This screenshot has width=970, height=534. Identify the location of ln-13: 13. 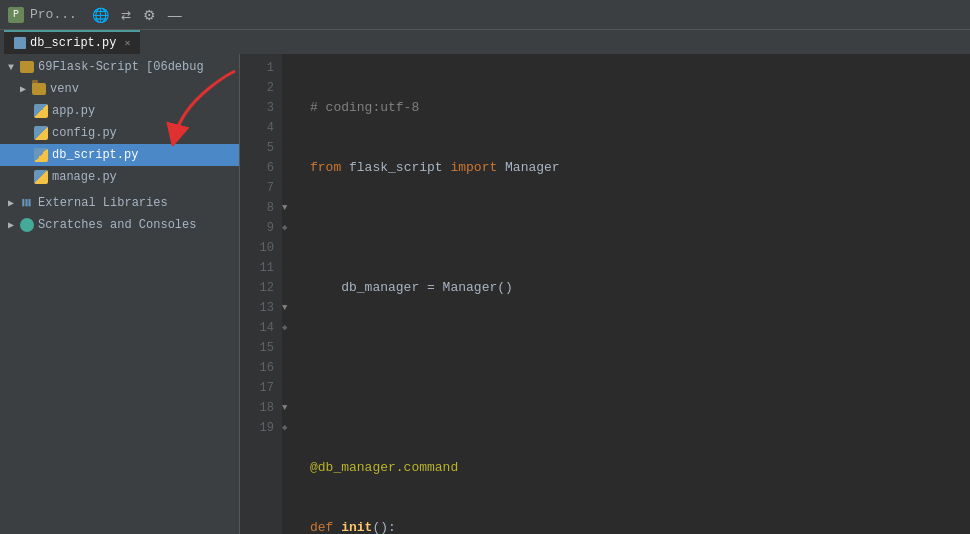
(257, 308).